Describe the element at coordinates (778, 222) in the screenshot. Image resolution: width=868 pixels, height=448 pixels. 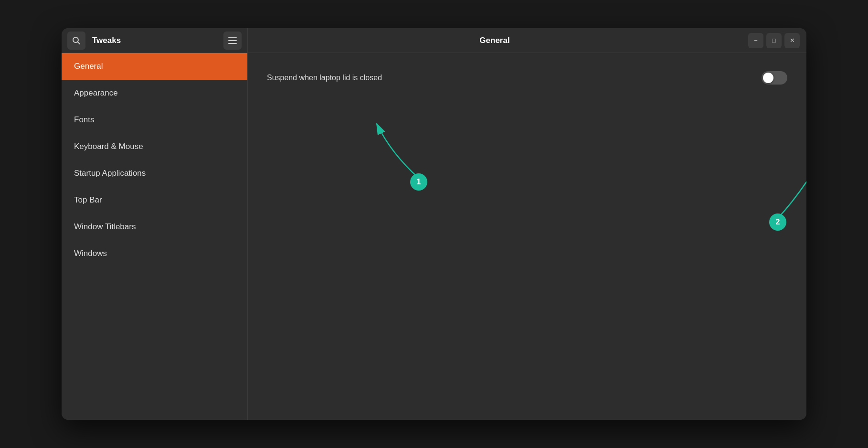
I see `annotation-circle-2: 2` at that location.